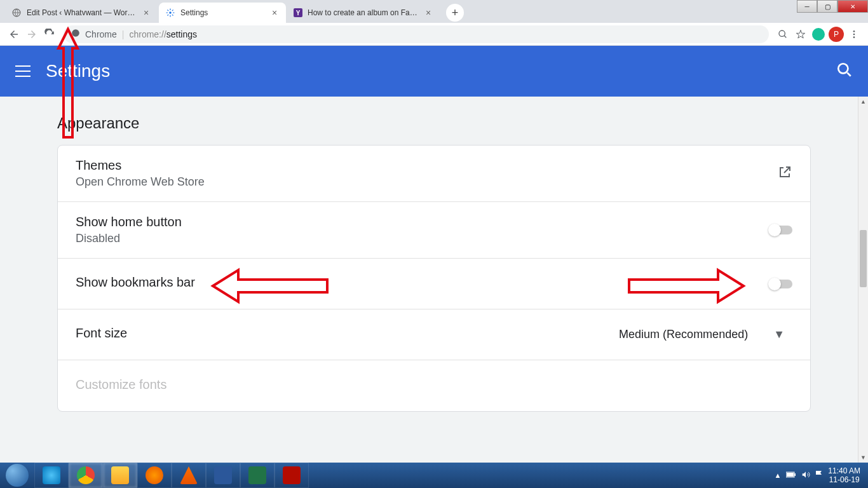 The height and width of the screenshot is (488, 868). What do you see at coordinates (863, 102) in the screenshot?
I see `scroll-up-arrow: ▲` at bounding box center [863, 102].